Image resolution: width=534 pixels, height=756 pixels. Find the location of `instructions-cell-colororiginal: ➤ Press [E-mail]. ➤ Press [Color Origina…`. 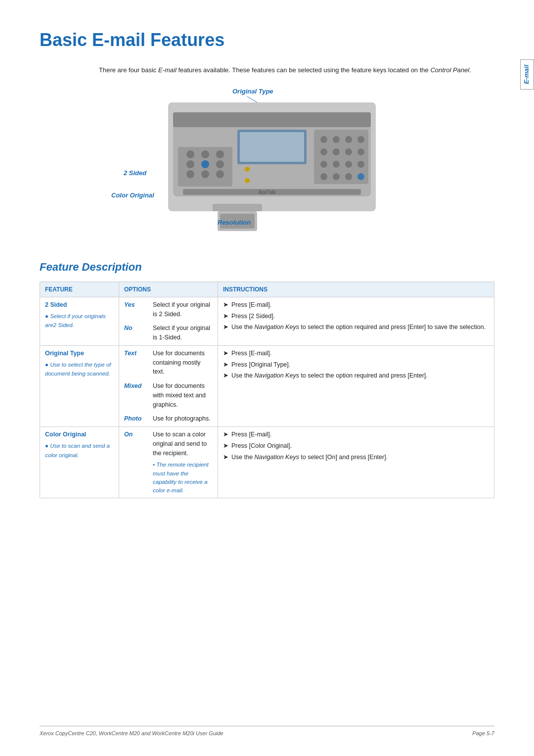

instructions-cell-colororiginal: ➤ Press [E-mail]. ➤ Press [Color Origina… is located at coordinates (356, 463).